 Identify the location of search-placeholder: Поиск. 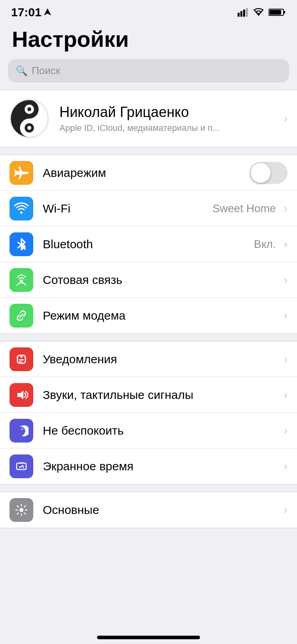
(46, 71).